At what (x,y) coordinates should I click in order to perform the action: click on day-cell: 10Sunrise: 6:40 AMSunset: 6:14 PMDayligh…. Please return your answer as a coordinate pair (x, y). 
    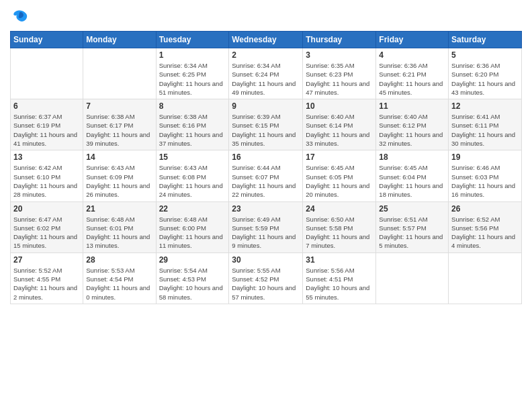
    Looking at the image, I should click on (340, 125).